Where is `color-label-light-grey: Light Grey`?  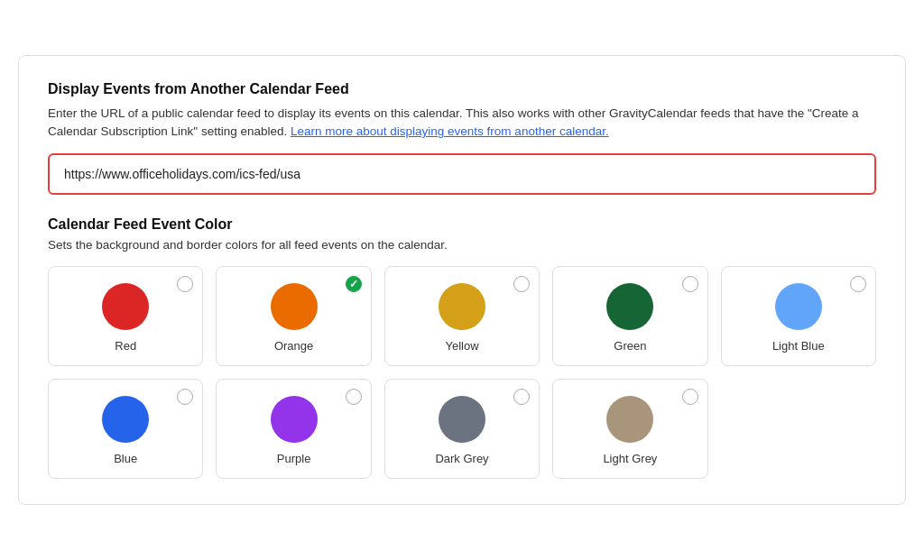
color-label-light-grey: Light Grey is located at coordinates (630, 458).